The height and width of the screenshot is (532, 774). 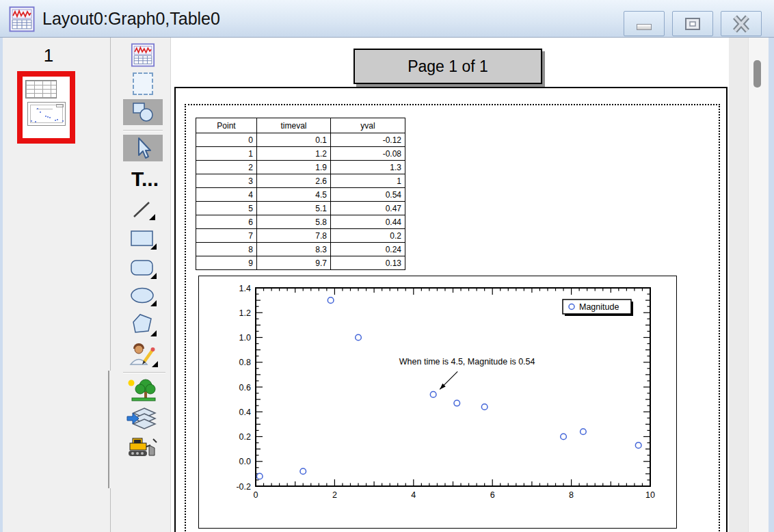 What do you see at coordinates (142, 268) in the screenshot?
I see `rounded-rectangle-tool` at bounding box center [142, 268].